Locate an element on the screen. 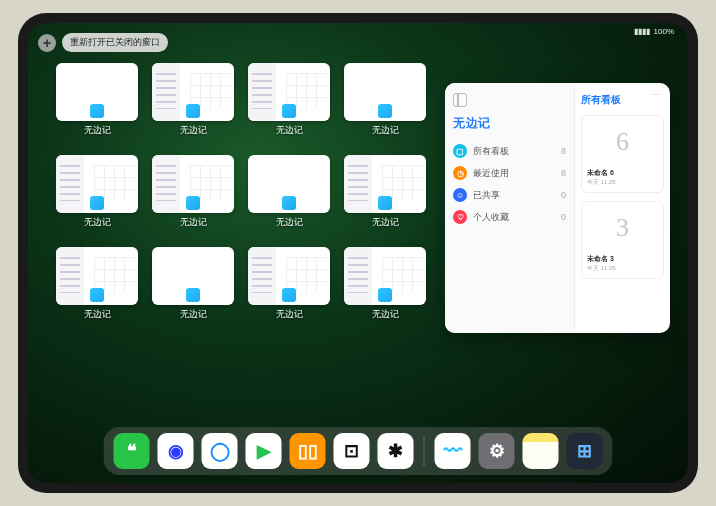  dock-app-folder: ⊞ is located at coordinates (585, 451).